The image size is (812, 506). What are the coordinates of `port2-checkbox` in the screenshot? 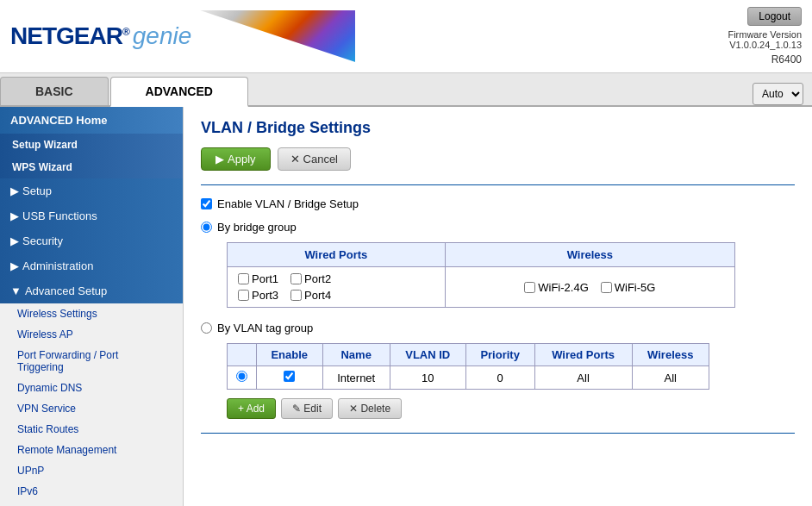 It's located at (297, 279).